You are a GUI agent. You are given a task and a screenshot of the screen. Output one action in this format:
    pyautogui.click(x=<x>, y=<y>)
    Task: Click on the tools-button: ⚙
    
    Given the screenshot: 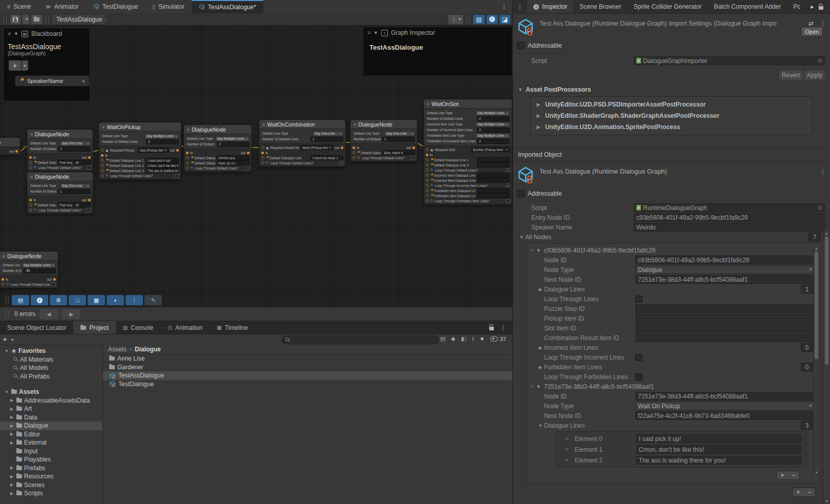 What is the action you would take?
    pyautogui.click(x=58, y=300)
    